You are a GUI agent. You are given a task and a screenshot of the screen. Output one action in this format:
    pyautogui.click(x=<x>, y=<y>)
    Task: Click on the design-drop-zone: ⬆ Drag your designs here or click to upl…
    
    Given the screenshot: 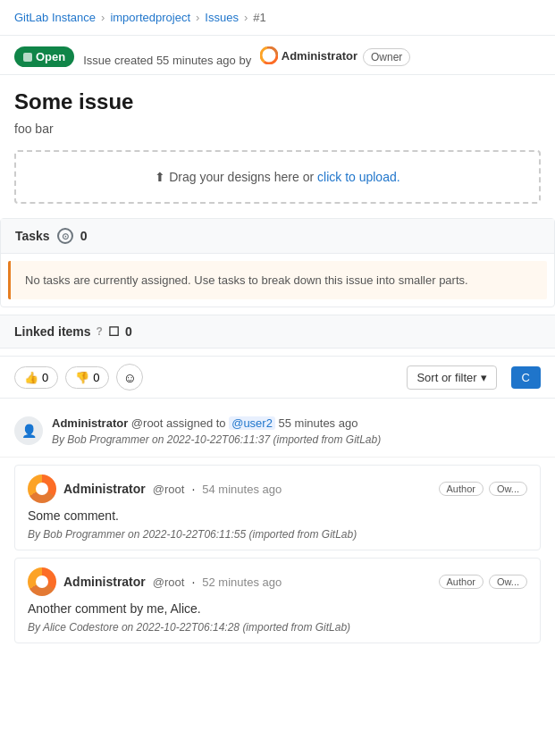 What is the action you would take?
    pyautogui.click(x=277, y=177)
    